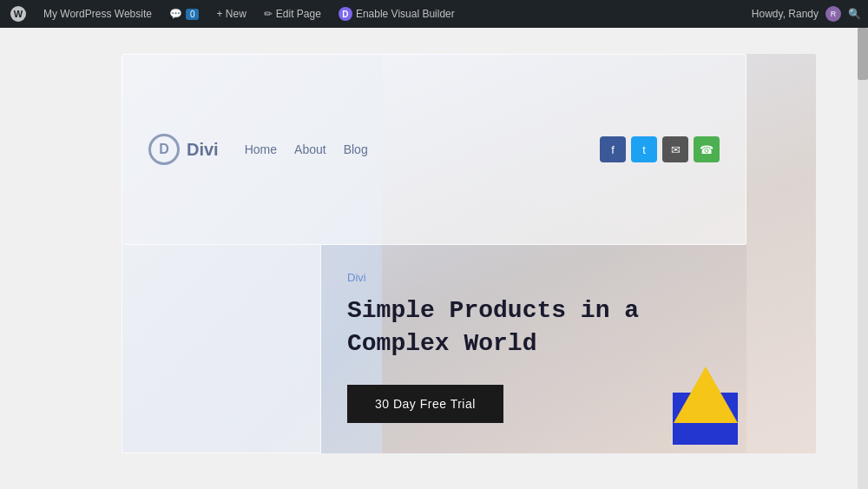 This screenshot has width=868, height=489. What do you see at coordinates (221, 349) in the screenshot?
I see `hero-left-panel` at bounding box center [221, 349].